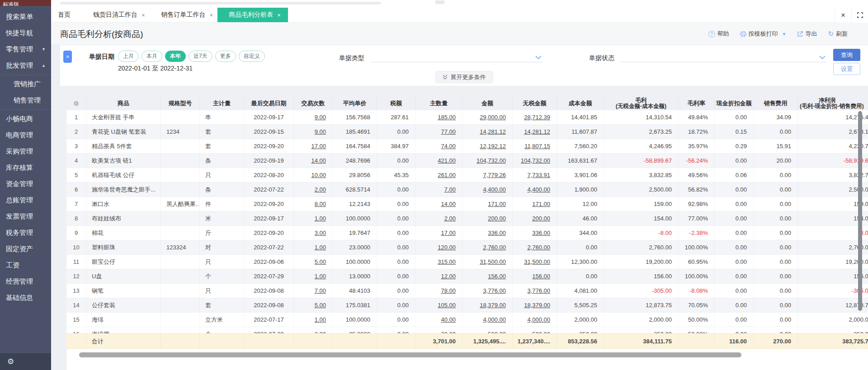 This screenshot has height=370, width=868. Describe the element at coordinates (313, 233) in the screenshot. I see `cell-trade_count: 3.00` at that location.